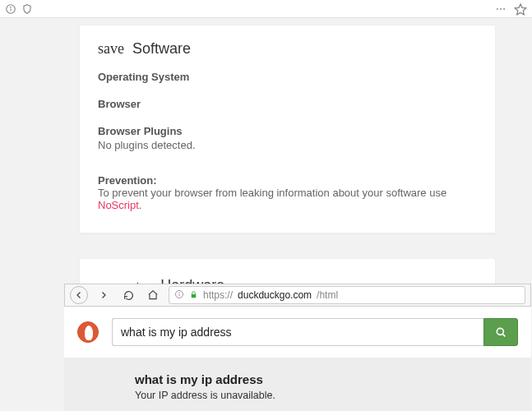 The image size is (532, 411). What do you see at coordinates (141, 206) in the screenshot?
I see `prevention-trail: .` at bounding box center [141, 206].